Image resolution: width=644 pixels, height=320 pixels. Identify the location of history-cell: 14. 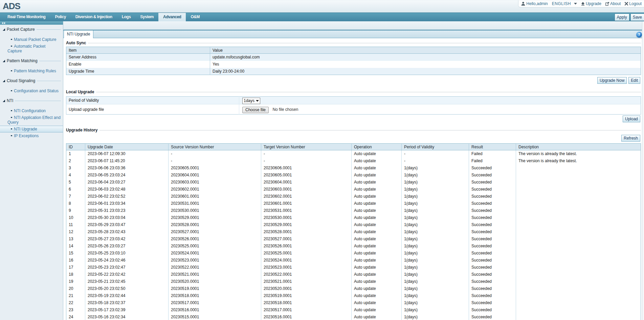
(76, 246).